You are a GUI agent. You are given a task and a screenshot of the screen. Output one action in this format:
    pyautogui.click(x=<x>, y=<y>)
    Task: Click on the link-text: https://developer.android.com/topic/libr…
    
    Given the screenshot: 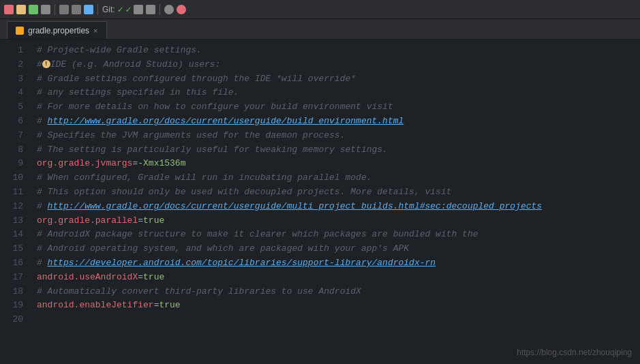 What is the action you would take?
    pyautogui.click(x=242, y=263)
    